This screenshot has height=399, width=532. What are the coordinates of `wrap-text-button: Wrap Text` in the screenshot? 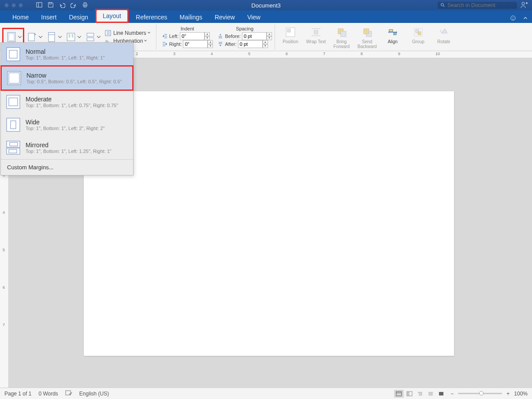 It's located at (316, 34).